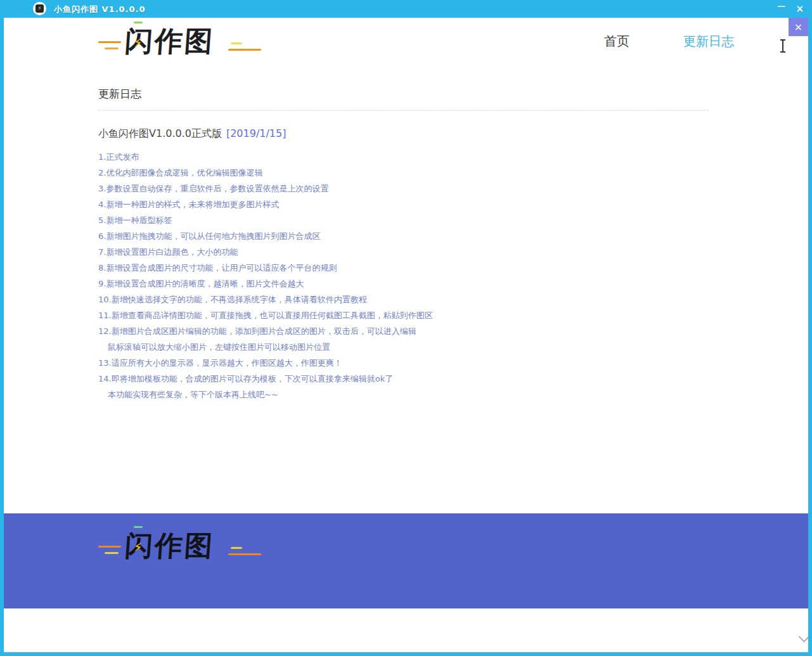 The height and width of the screenshot is (656, 812). Describe the element at coordinates (406, 9) in the screenshot. I see `titlebar: ⚡ 小鱼闪作图 V1.0.0.0 — ×` at that location.